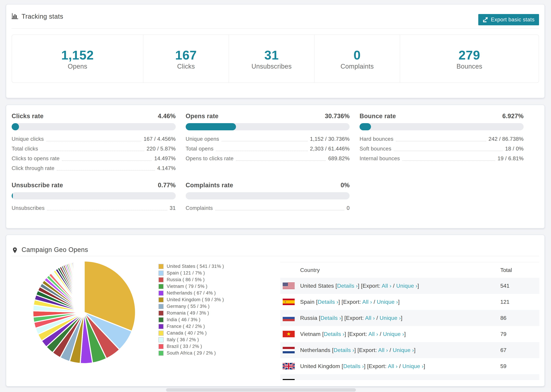 This screenshot has width=551, height=392. Describe the element at coordinates (28, 116) in the screenshot. I see `rate-title: Clicks rate` at that location.